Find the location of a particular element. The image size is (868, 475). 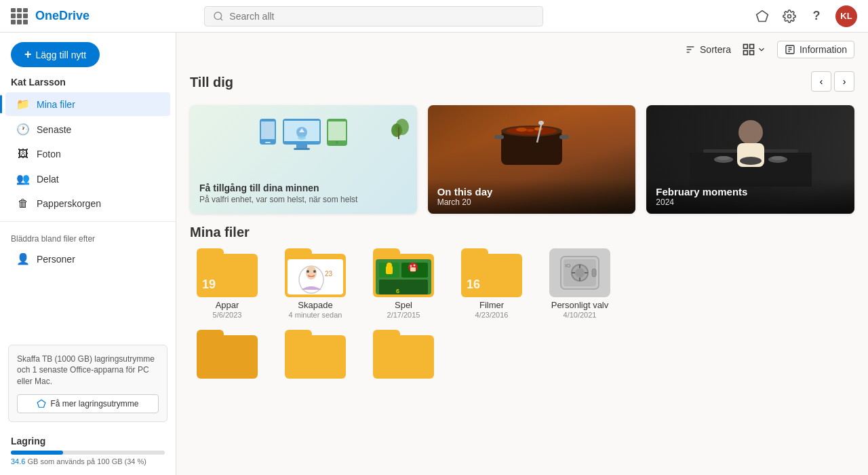

topbar-right: ? KL is located at coordinates (806, 16).